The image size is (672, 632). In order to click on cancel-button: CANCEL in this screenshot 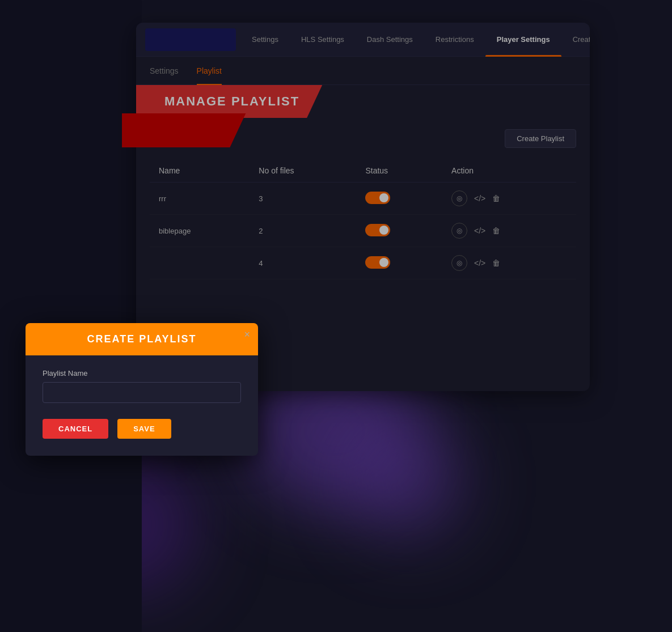, I will do `click(75, 429)`.